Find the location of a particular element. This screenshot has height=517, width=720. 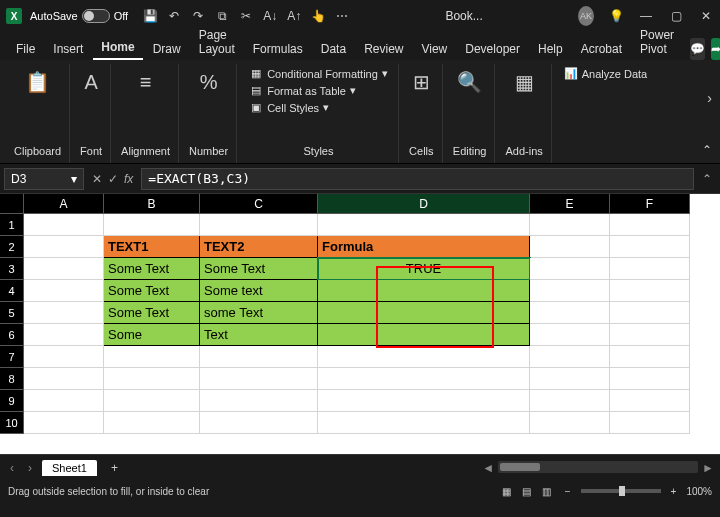

scroll-thumb is located at coordinates (520, 467).